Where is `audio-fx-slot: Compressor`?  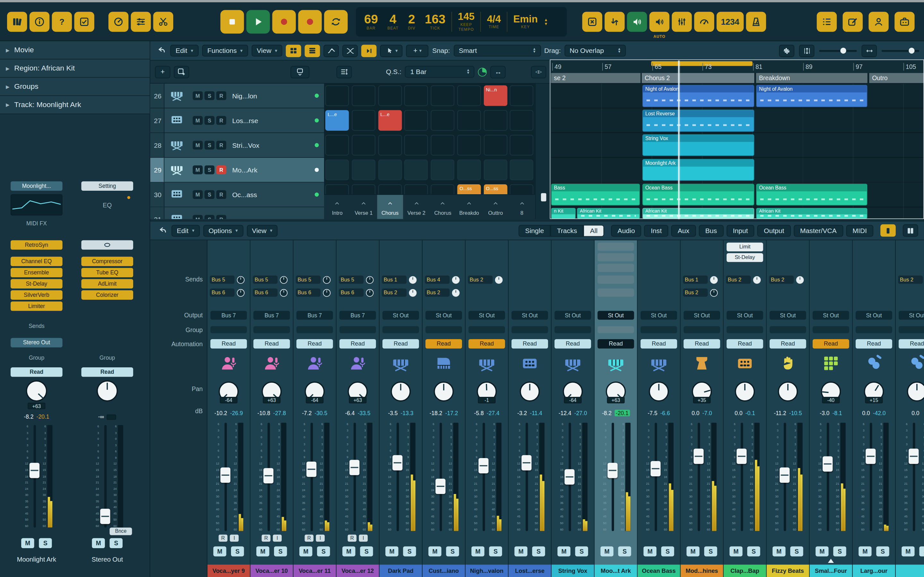 audio-fx-slot: Compressor is located at coordinates (107, 261).